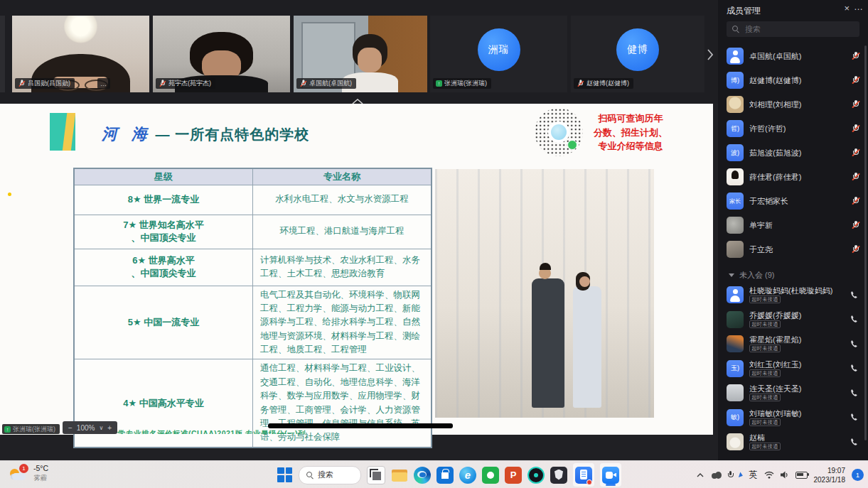 This screenshot has height=488, width=868. Describe the element at coordinates (793, 275) in the screenshot. I see `not-joined-section-header: 未入会 (9)` at that location.